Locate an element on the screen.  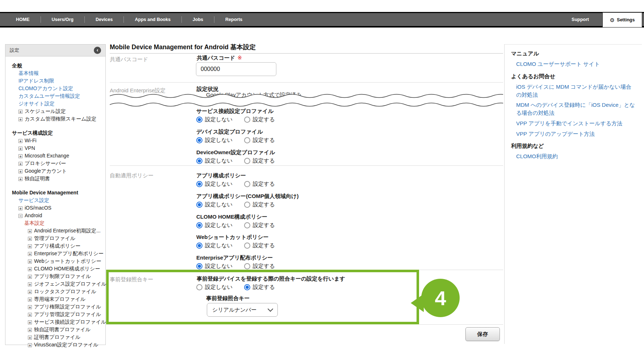
sidebar-item-ip: IPアドレス制限 is located at coordinates (55, 81).